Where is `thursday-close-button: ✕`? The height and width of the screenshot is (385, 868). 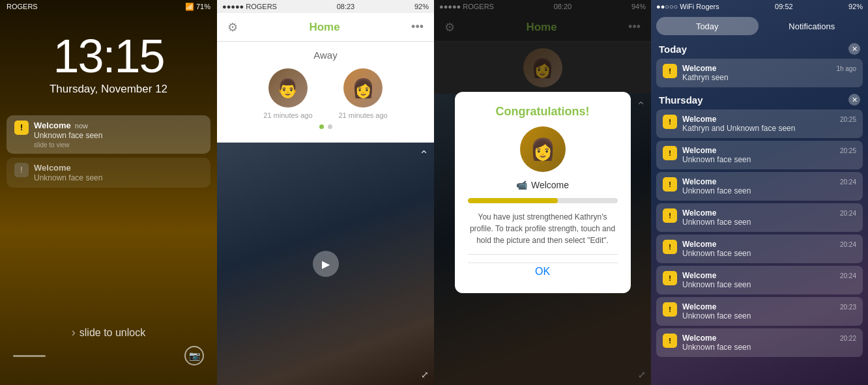
thursday-close-button: ✕ is located at coordinates (854, 100).